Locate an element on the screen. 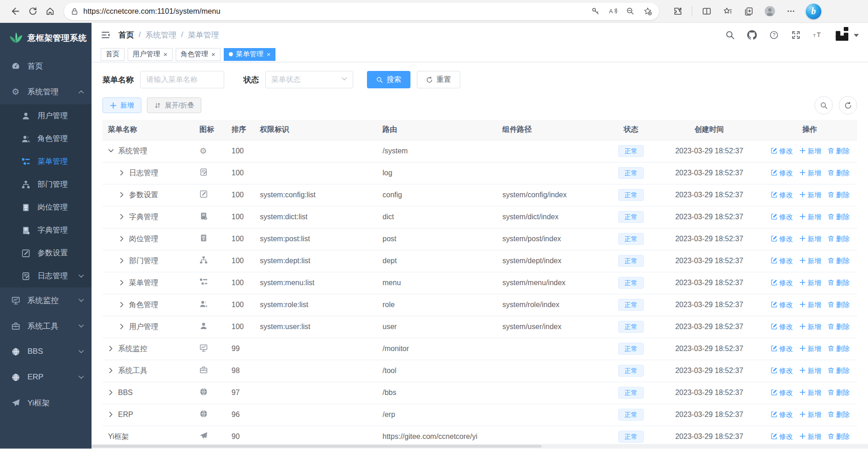 This screenshot has width=868, height=449. table-row: 系统管理⚙100/system正常2023-03-29 18:52:37修改新增… is located at coordinates (480, 151).